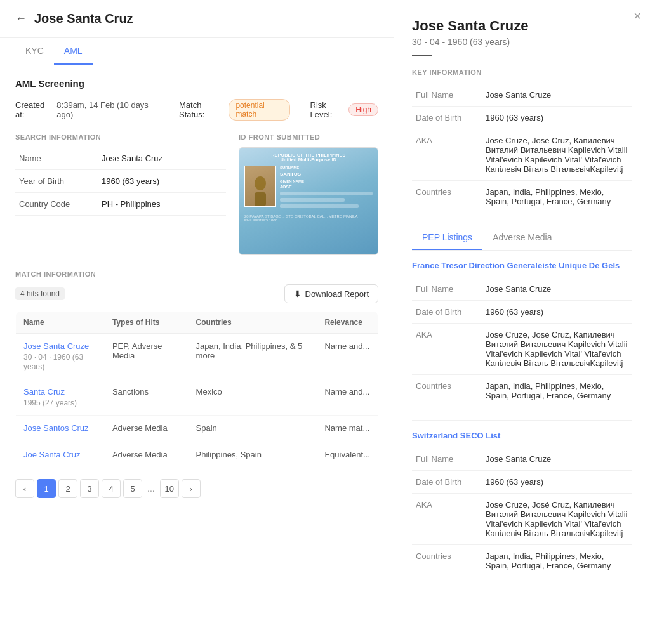  I want to click on field-value: PH - Philippines, so click(162, 204).